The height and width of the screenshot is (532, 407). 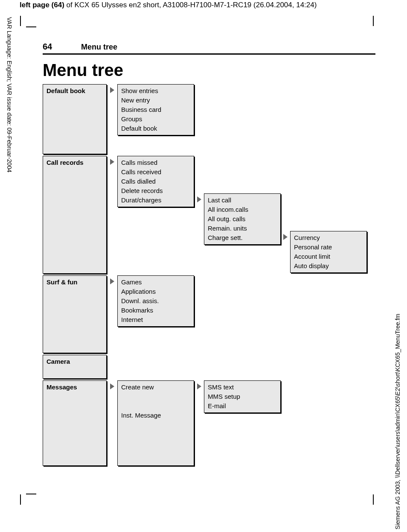 What do you see at coordinates (156, 129) in the screenshot?
I see `list-item: Default book` at bounding box center [156, 129].